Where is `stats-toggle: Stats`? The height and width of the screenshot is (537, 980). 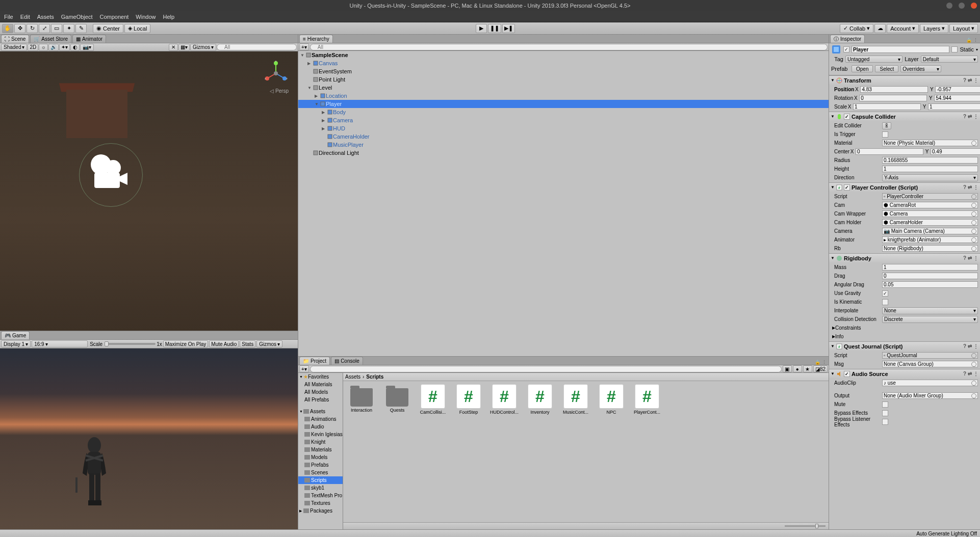 stats-toggle: Stats is located at coordinates (248, 344).